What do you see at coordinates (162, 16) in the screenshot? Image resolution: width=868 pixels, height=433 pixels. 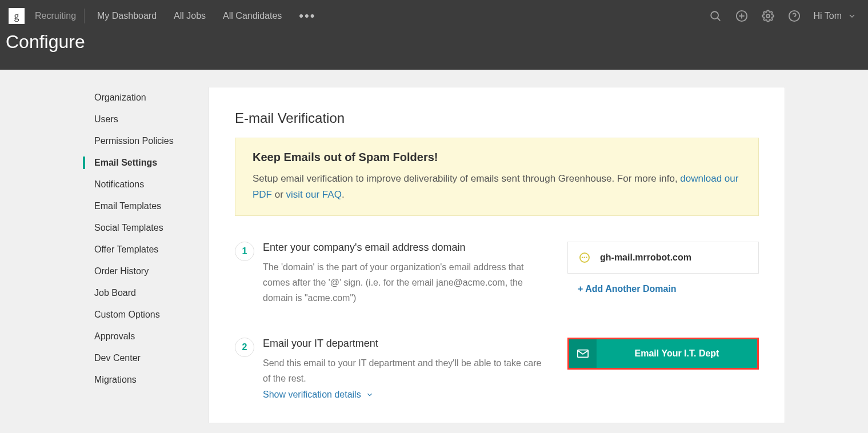 I see `topbar-left: g Recruiting My Dashboard All Jobs All C…` at bounding box center [162, 16].